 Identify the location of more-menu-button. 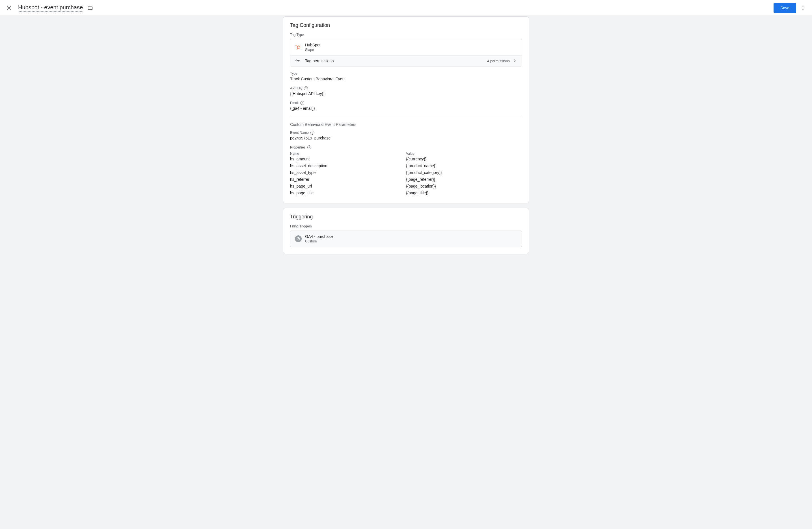
(803, 8).